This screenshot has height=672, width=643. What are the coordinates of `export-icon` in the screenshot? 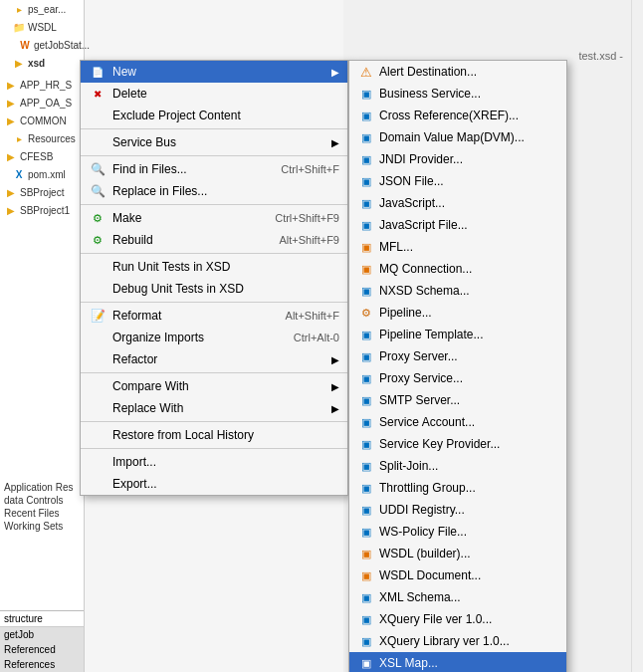 It's located at (98, 484).